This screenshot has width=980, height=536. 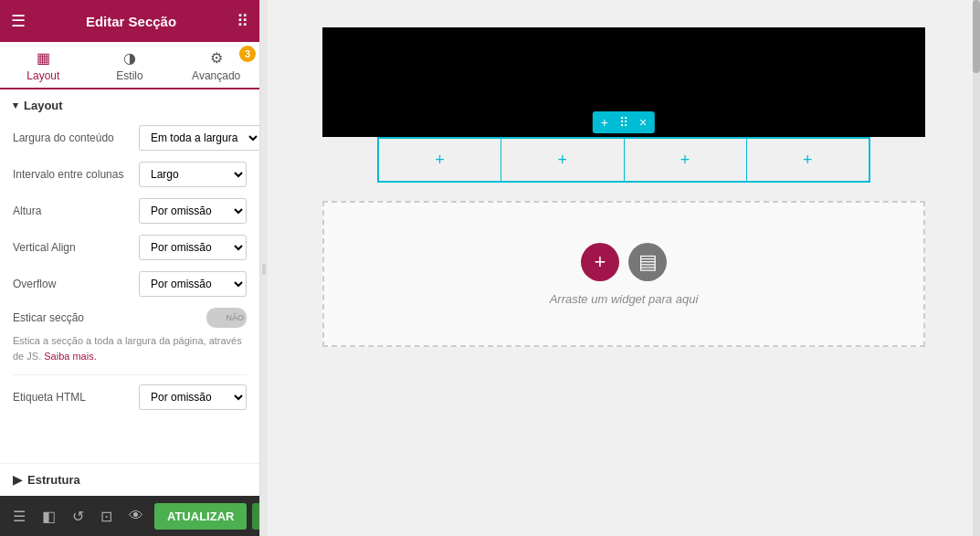 What do you see at coordinates (130, 374) in the screenshot?
I see `divider` at bounding box center [130, 374].